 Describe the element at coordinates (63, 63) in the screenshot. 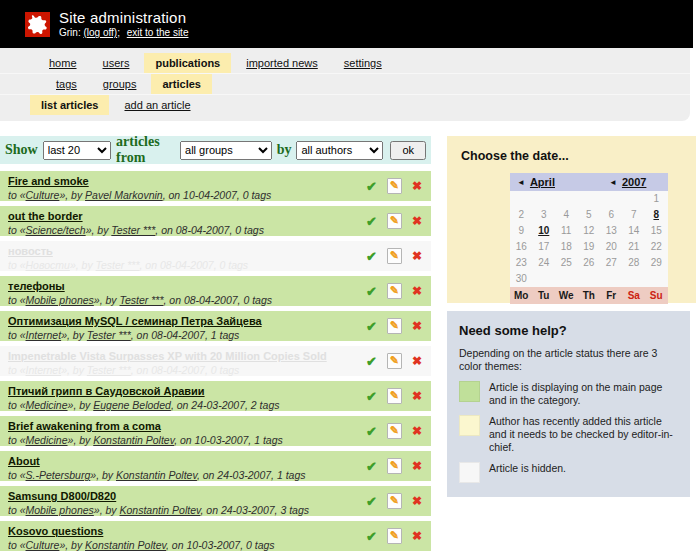

I see `nav-item-home: home` at that location.